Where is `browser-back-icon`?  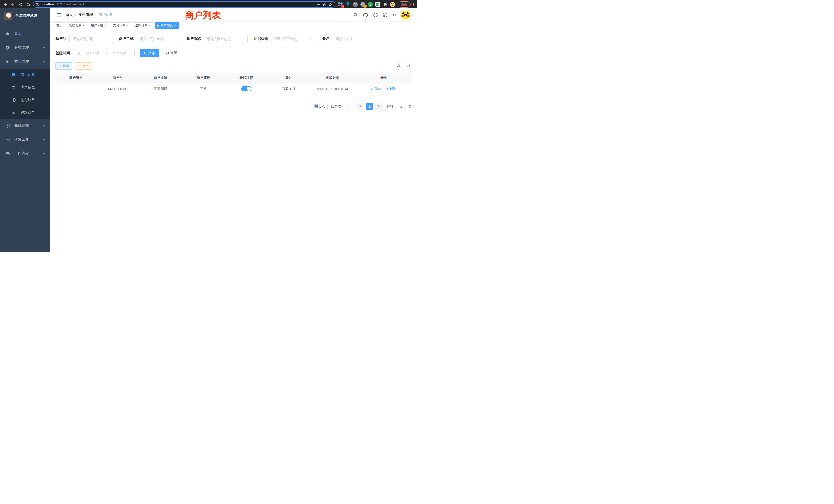 browser-back-icon is located at coordinates (5, 4).